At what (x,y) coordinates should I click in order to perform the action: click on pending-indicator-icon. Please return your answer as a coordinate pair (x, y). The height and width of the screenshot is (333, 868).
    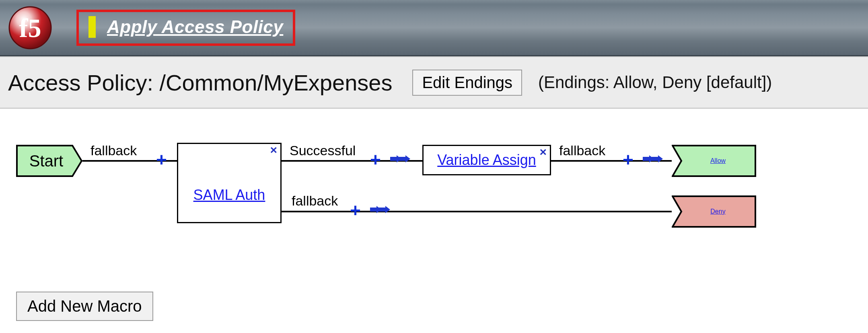
    Looking at the image, I should click on (92, 27).